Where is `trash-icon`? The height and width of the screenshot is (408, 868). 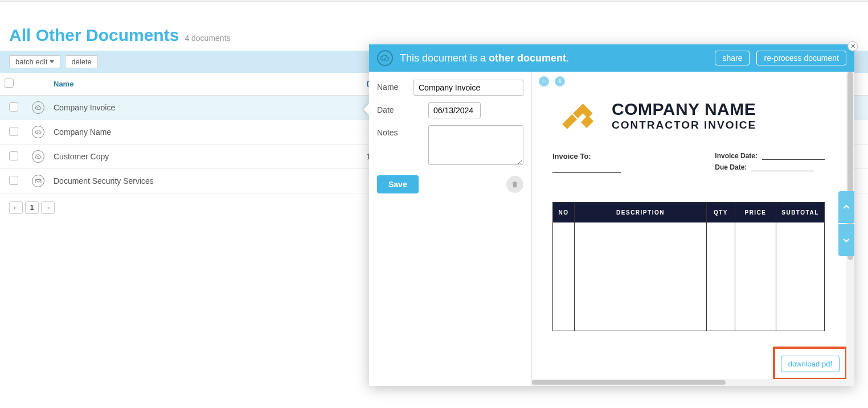
trash-icon is located at coordinates (515, 184).